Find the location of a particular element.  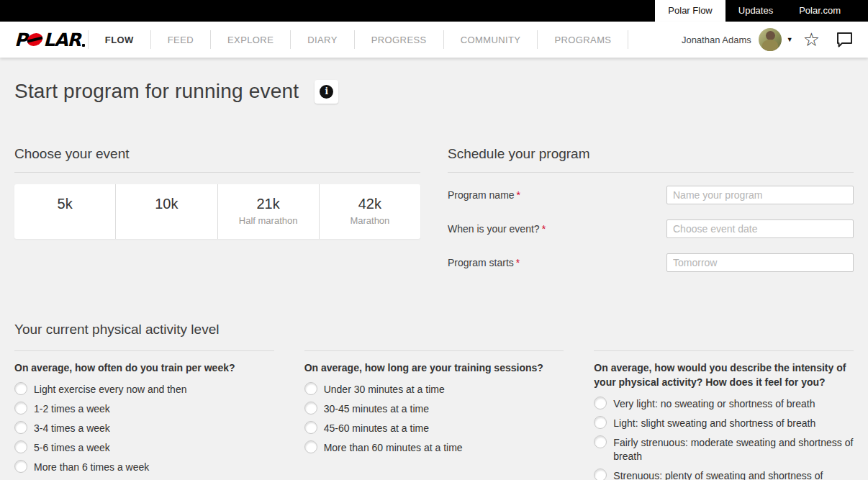

radio-option: Very light: no sweating or shortness of … is located at coordinates (724, 404).